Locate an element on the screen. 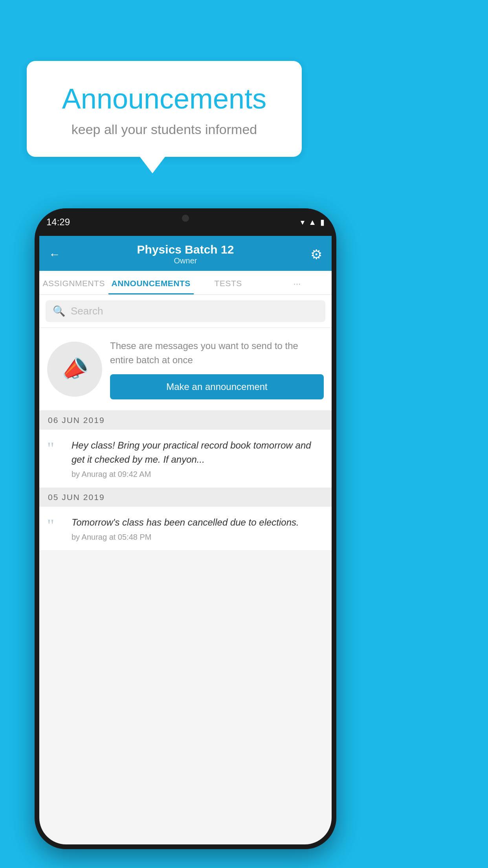 Image resolution: width=488 pixels, height=868 pixels. announcement-text-1: Hey class! Bring your practical record b… is located at coordinates (198, 452).